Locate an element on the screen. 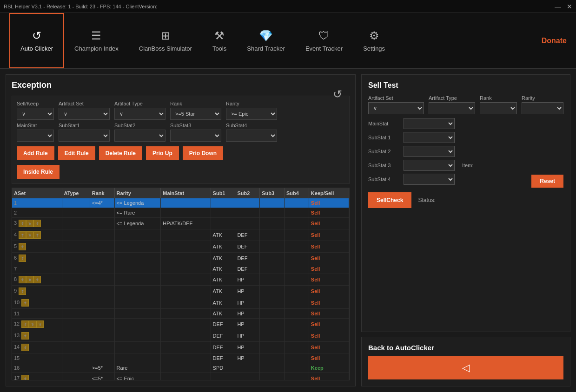  sell-keep-select: ∨ is located at coordinates (35, 114).